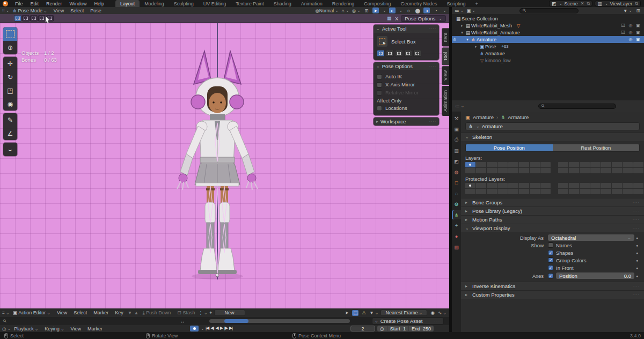  Describe the element at coordinates (595, 276) in the screenshot. I see `axes-position-slider: Position 0.0` at that location.